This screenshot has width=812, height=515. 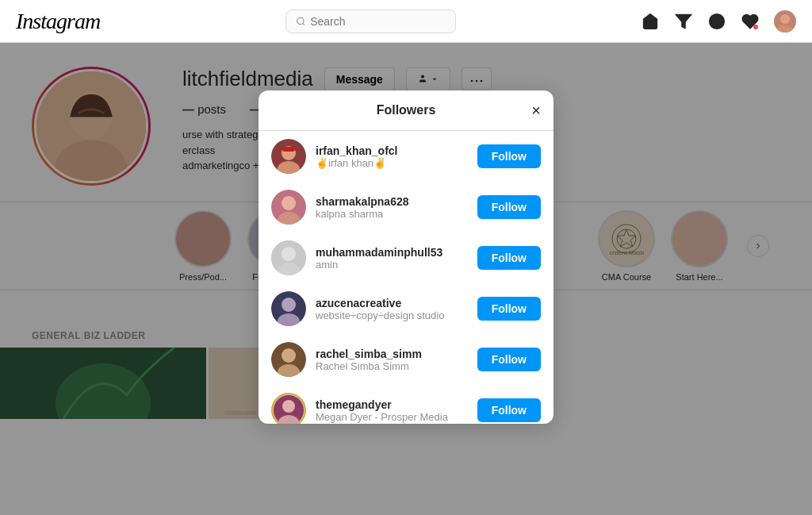 What do you see at coordinates (406, 21) in the screenshot?
I see `navbar: Instagram` at bounding box center [406, 21].